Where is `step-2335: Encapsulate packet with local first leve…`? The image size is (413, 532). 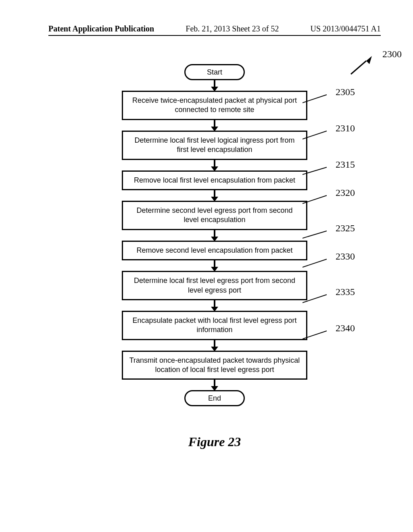 step-2335: Encapsulate packet with local first leve… is located at coordinates (215, 326).